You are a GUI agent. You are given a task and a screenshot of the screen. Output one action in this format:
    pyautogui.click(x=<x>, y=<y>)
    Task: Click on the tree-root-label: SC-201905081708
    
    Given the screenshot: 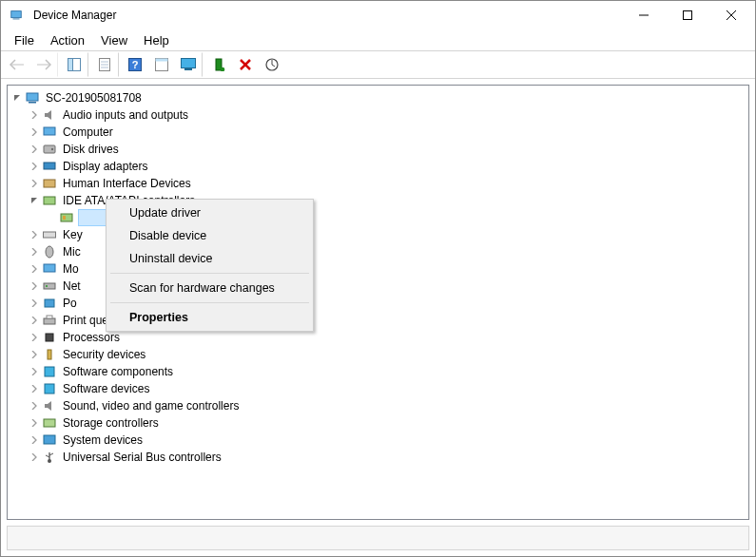 What is the action you would take?
    pyautogui.click(x=93, y=98)
    